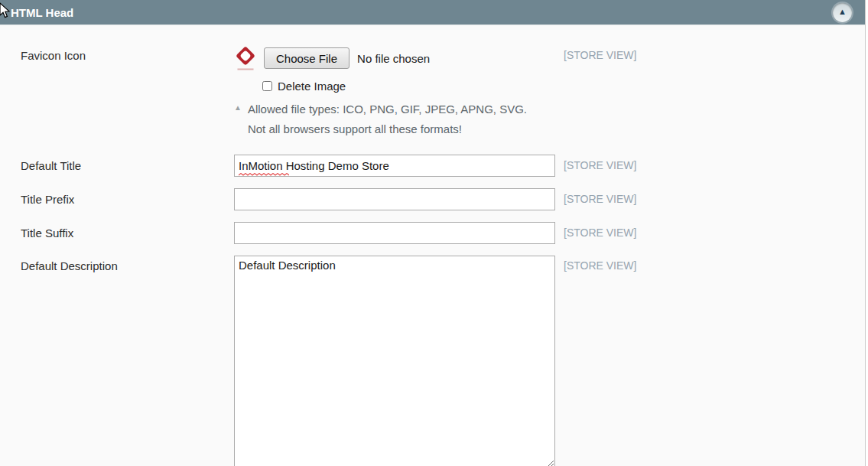 The image size is (868, 466). I want to click on default-title-input, so click(395, 165).